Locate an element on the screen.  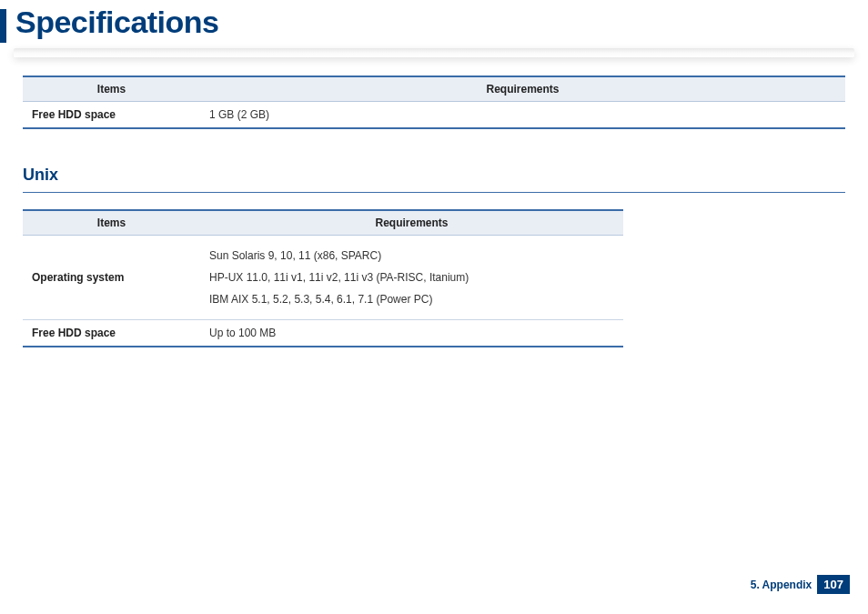
page-header: Specifications is located at coordinates (434, 29).